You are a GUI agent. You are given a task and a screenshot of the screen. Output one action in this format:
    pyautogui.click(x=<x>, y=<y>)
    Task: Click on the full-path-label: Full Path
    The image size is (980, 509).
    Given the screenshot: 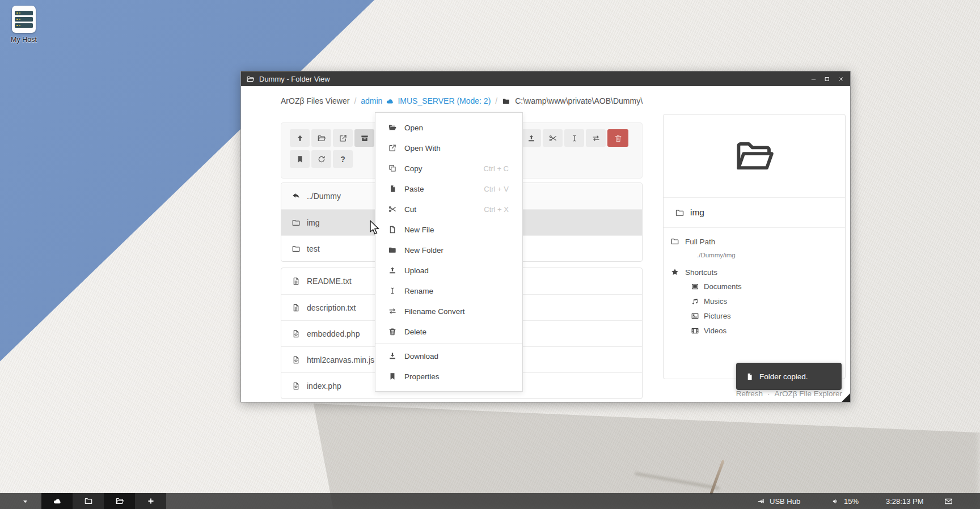 What is the action you would take?
    pyautogui.click(x=700, y=241)
    